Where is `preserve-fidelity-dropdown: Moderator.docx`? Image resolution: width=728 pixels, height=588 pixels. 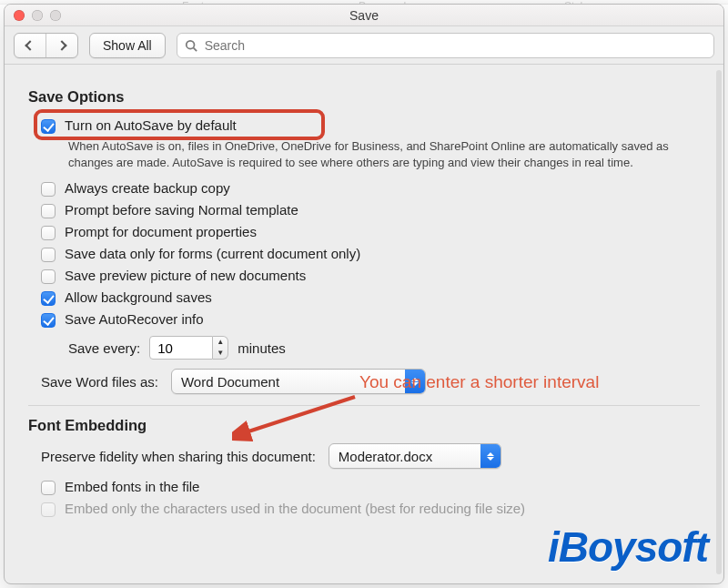
preserve-fidelity-dropdown: Moderator.docx is located at coordinates (415, 456).